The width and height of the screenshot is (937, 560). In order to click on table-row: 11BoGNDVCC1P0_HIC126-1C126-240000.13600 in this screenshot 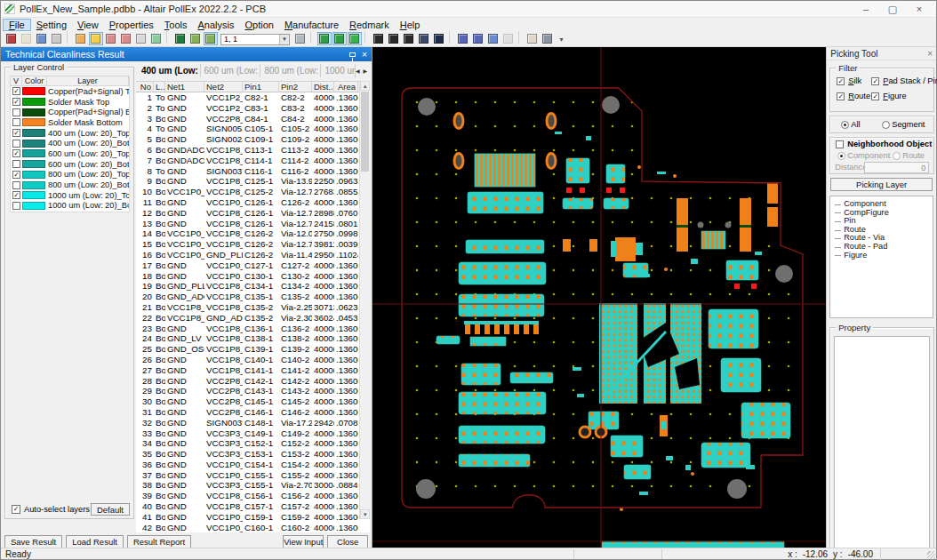, I will do `click(252, 203)`.